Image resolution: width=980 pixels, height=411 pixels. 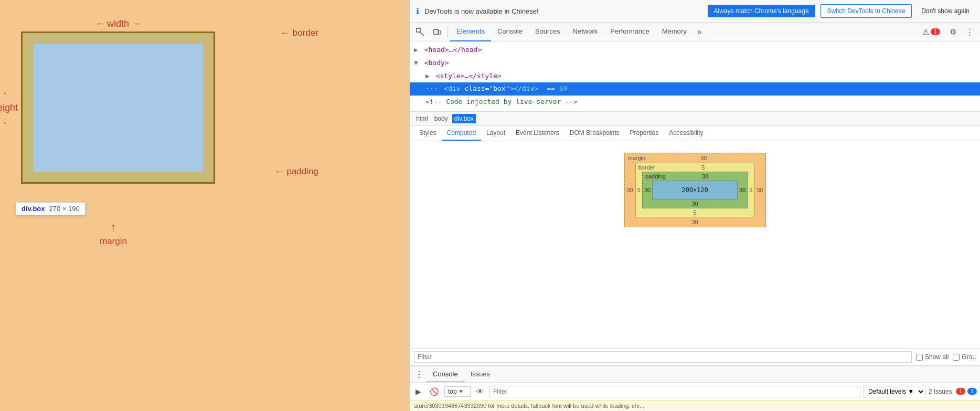 What do you see at coordinates (428, 133) in the screenshot?
I see `style-tab-styles: Styles` at bounding box center [428, 133].